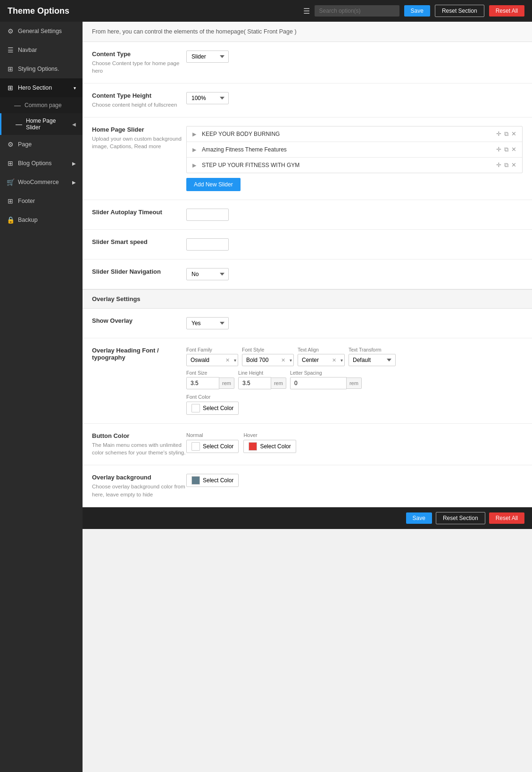 This screenshot has width=532, height=772. Describe the element at coordinates (507, 165) in the screenshot. I see `slider-item-actions-2: ✛ ⧉ ✕` at that location.